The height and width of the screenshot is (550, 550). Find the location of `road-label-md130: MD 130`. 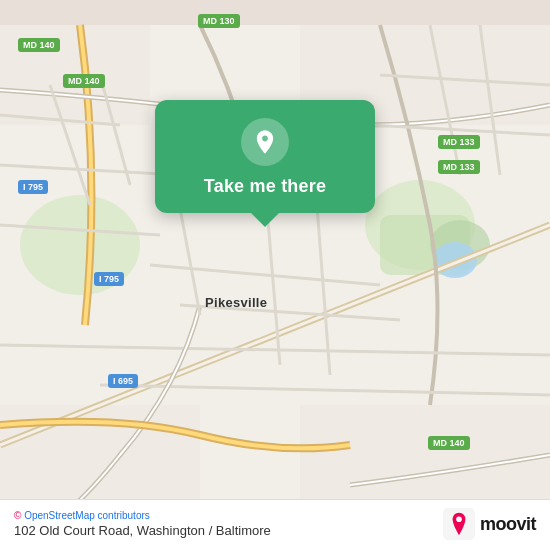

road-label-md130: MD 130 is located at coordinates (219, 21).